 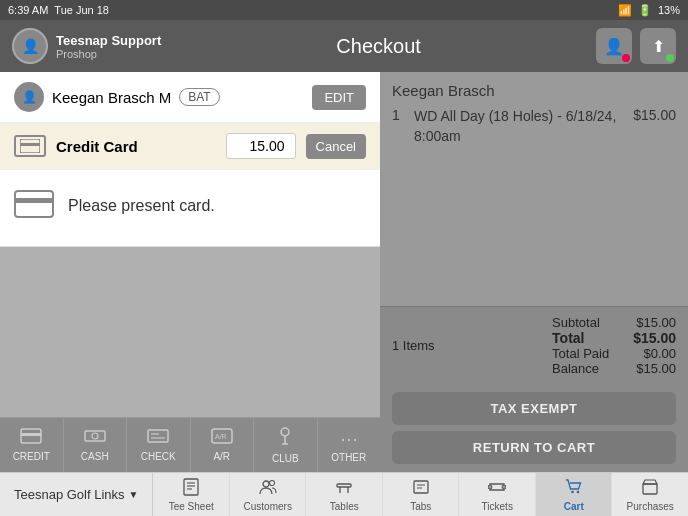 What do you see at coordinates (580, 354) in the screenshot?
I see `total-paid-label: Total Paid` at bounding box center [580, 354].